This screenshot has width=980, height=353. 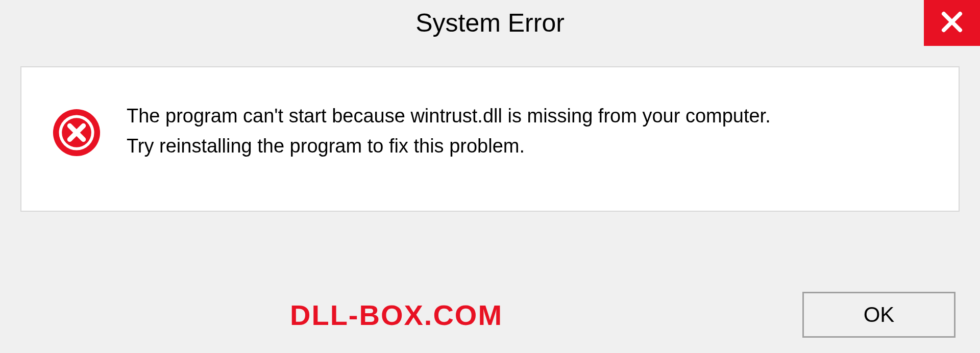 What do you see at coordinates (449, 116) in the screenshot?
I see `message-line-1: The program can't start because wintrust…` at bounding box center [449, 116].